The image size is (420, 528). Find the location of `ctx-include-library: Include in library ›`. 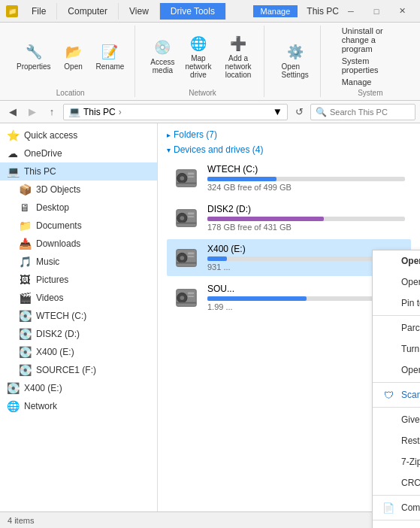

ctx-include-library: Include in library › is located at coordinates (397, 525).